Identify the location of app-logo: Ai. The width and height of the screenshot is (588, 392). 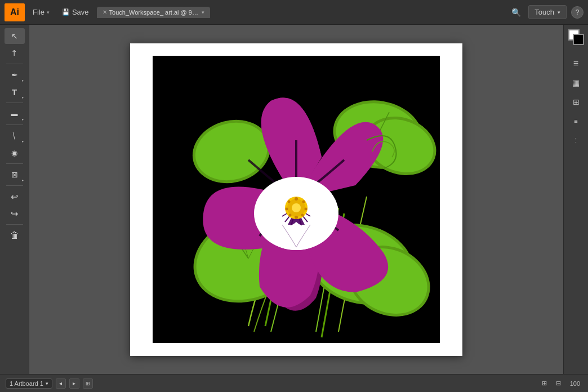
(15, 12).